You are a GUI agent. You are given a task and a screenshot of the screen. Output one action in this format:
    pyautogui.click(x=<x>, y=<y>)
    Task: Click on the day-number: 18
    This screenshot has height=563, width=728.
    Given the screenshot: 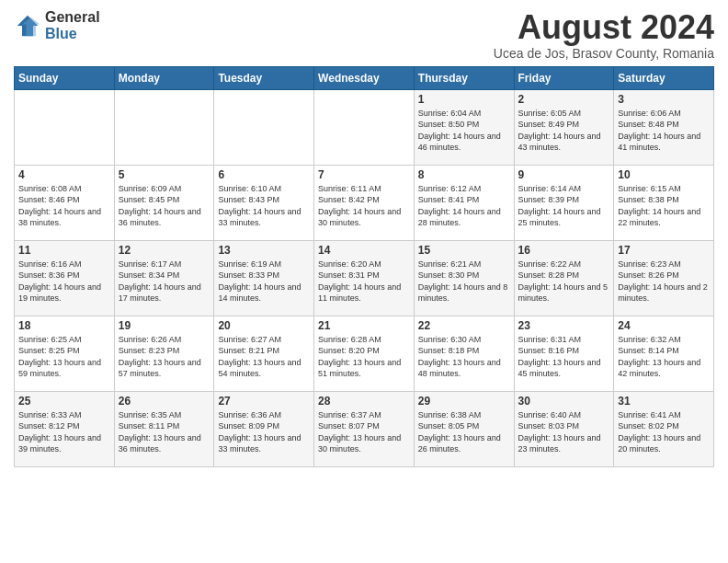 What is the action you would take?
    pyautogui.click(x=64, y=326)
    